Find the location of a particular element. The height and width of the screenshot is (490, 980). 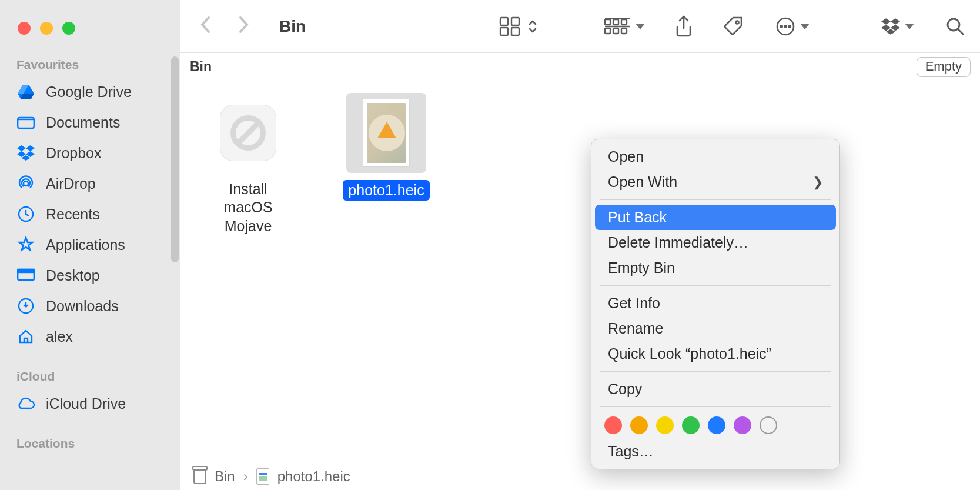

close-window-button is located at coordinates (24, 28).